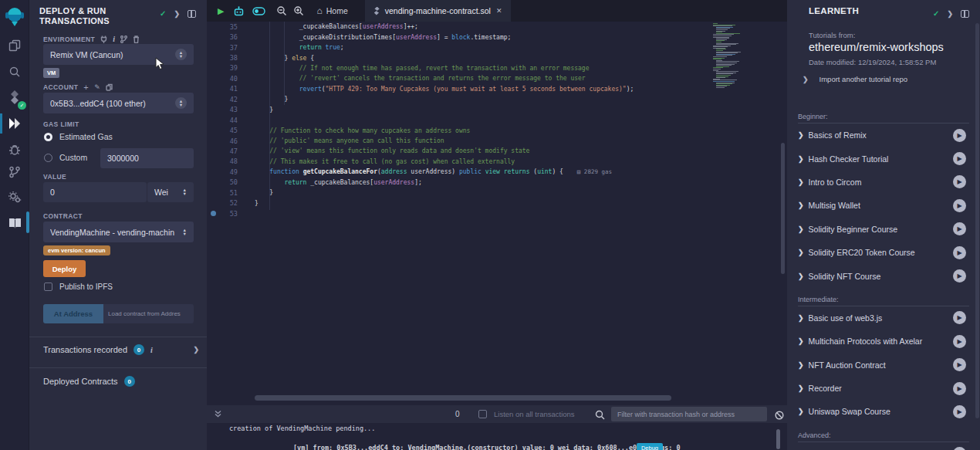 The height and width of the screenshot is (450, 980). What do you see at coordinates (119, 232) in the screenshot?
I see `contract-select: VendingMachine - vending-machin ▲▼` at bounding box center [119, 232].